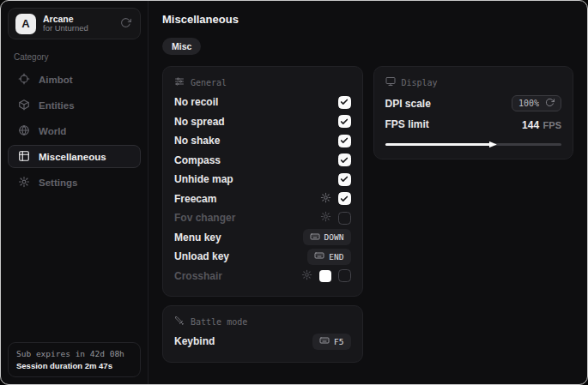 The image size is (588, 385). Describe the element at coordinates (335, 237) in the screenshot. I see `keybind-value: DOWN` at that location.